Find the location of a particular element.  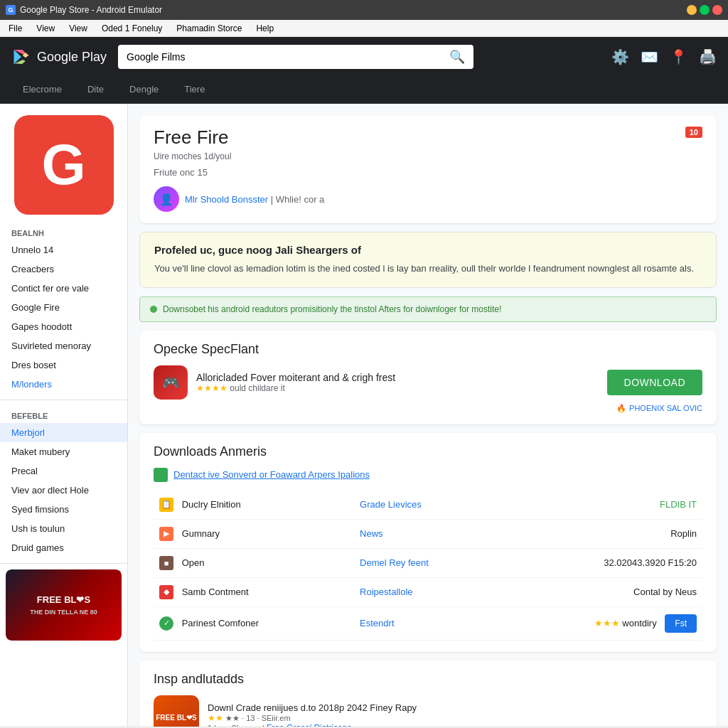

app-title-row: Free Fire 10 is located at coordinates (428, 138).